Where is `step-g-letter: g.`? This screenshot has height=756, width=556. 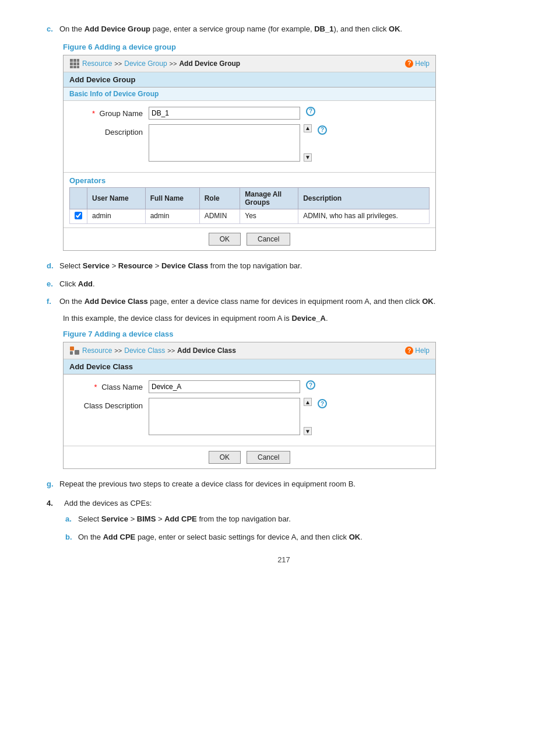 step-g-letter: g. is located at coordinates (51, 484).